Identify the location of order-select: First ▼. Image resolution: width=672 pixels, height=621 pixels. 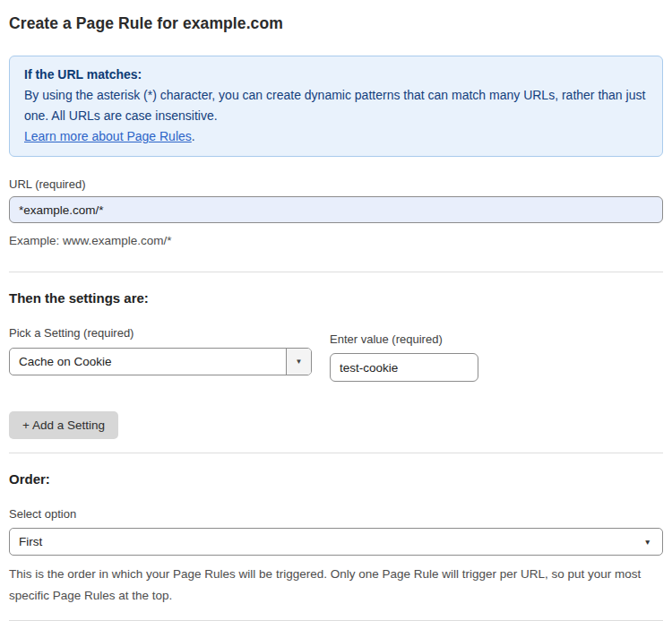
(336, 541).